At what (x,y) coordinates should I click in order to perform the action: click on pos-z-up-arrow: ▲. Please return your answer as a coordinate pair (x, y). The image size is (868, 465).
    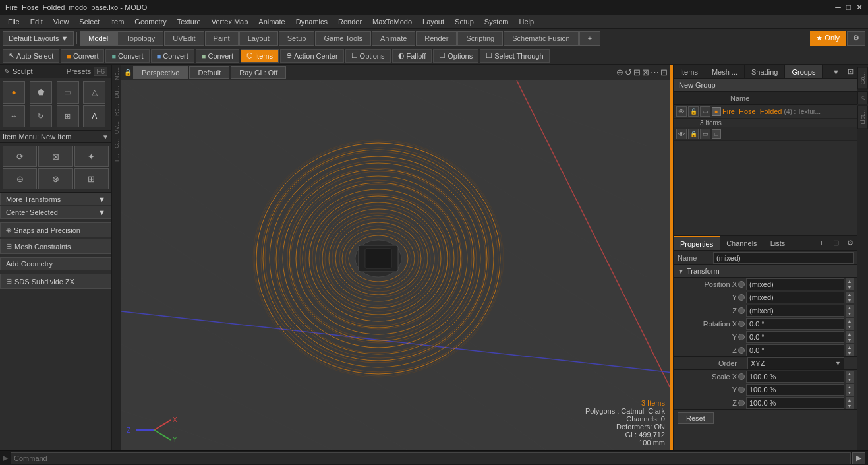
    Looking at the image, I should click on (850, 307).